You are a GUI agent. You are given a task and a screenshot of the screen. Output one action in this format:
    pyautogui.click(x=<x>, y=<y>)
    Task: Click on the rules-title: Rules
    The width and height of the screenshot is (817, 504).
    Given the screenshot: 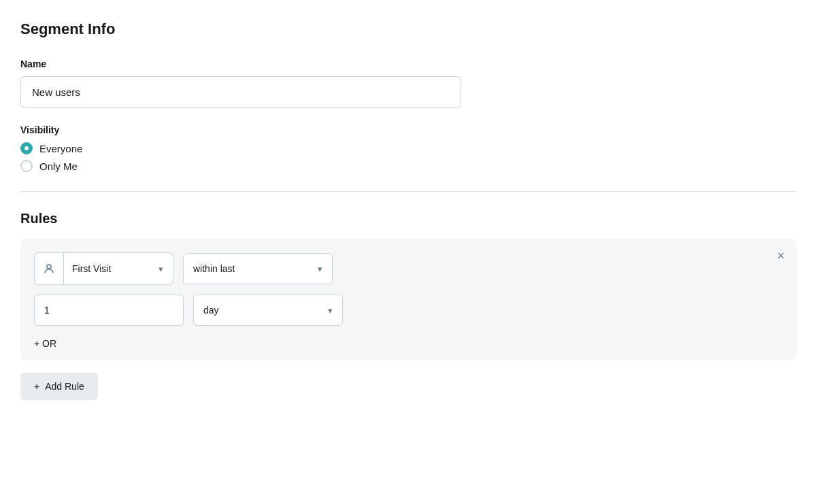 What is the action you would take?
    pyautogui.click(x=408, y=219)
    